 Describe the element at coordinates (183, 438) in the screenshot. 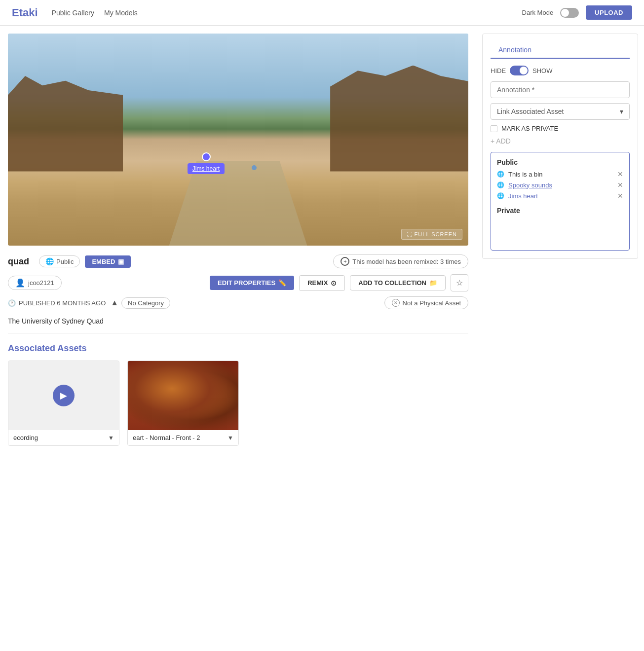

I see `asset-footer-heart: eart - Normal - Front - 2 ▼` at that location.